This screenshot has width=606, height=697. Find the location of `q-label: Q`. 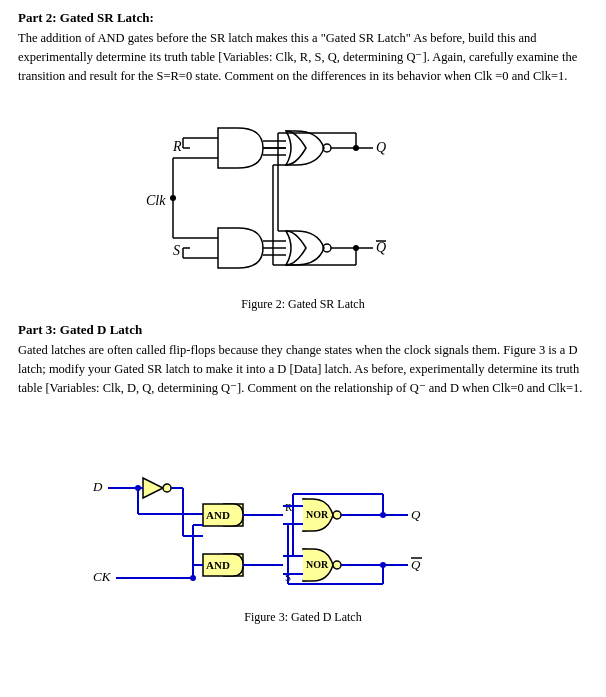

q-label: Q is located at coordinates (381, 148).